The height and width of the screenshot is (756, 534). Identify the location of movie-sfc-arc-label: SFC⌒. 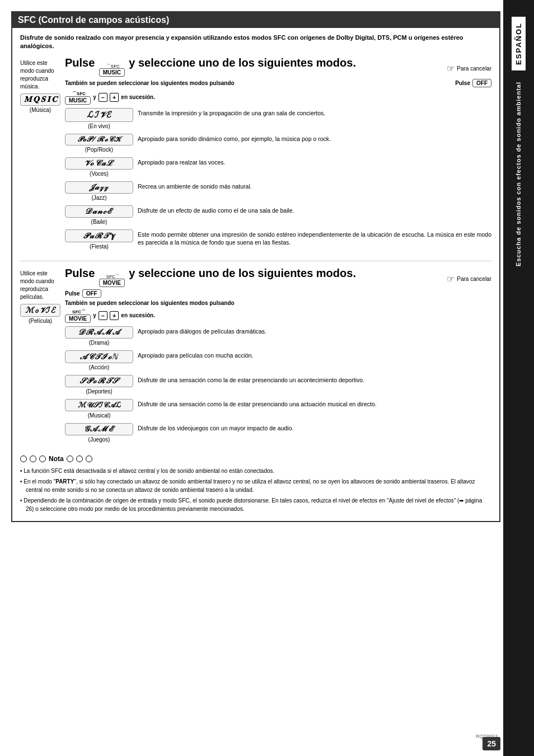
(113, 276).